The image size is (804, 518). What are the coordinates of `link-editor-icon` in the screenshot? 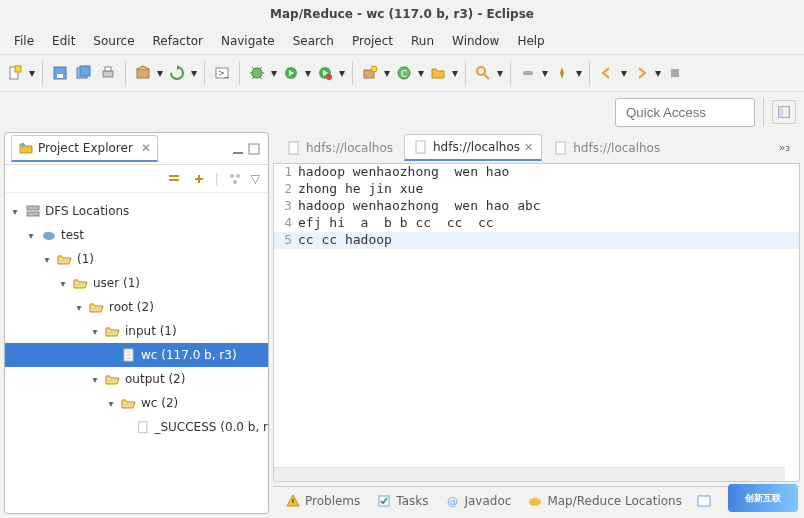 It's located at (199, 179).